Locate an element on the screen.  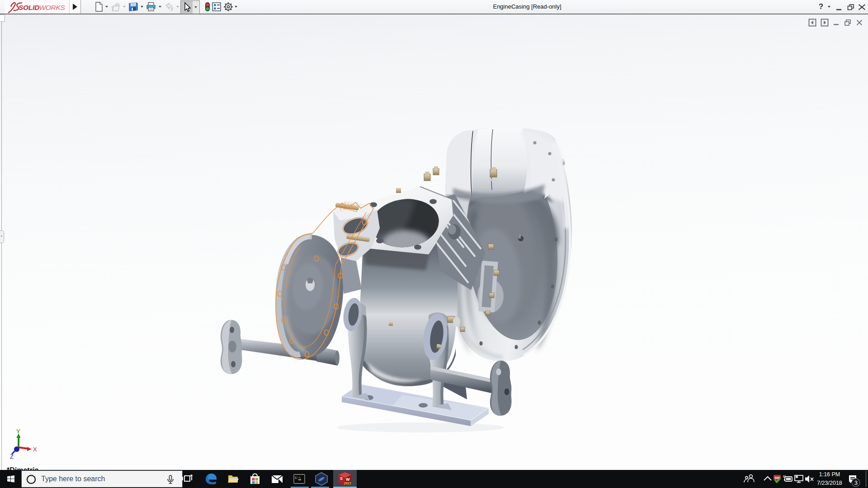
svg-text: Y is located at coordinates (18, 431).